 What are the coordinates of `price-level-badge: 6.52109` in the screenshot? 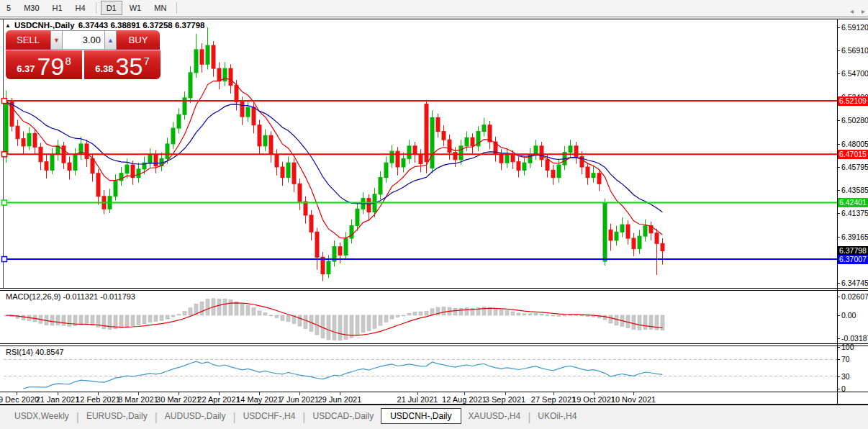 It's located at (853, 101).